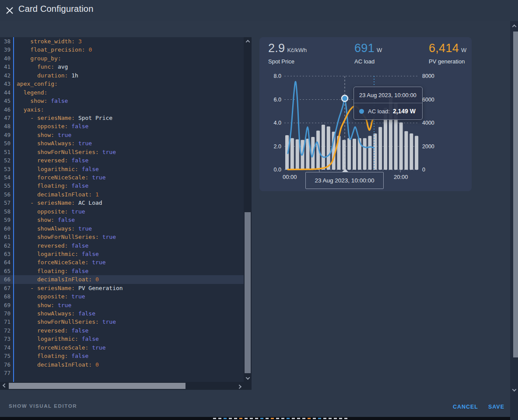 The width and height of the screenshot is (518, 420). What do you see at coordinates (126, 178) in the screenshot?
I see `code-line: 54 forceNiceScale: true` at bounding box center [126, 178].